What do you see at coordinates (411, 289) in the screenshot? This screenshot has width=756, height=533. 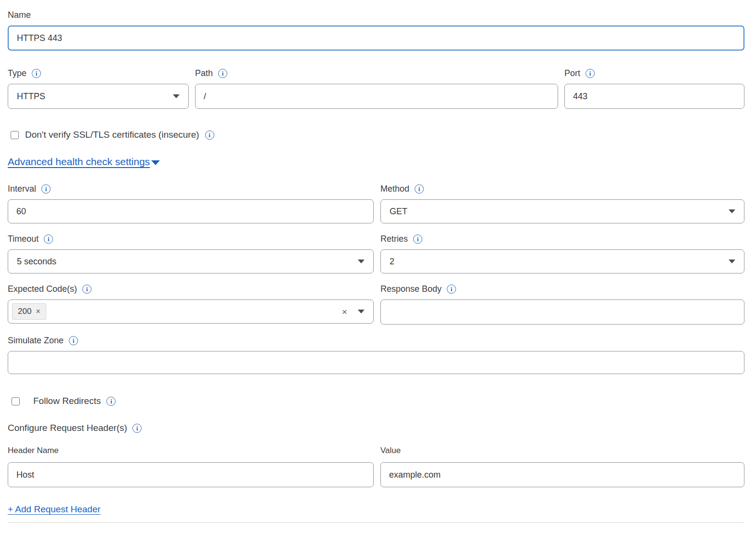 I see `response-body-label-text: Response Body` at bounding box center [411, 289].